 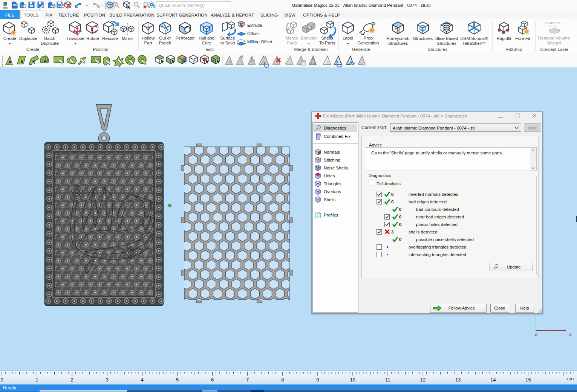 I want to click on svg-text: 8, so click(x=283, y=380).